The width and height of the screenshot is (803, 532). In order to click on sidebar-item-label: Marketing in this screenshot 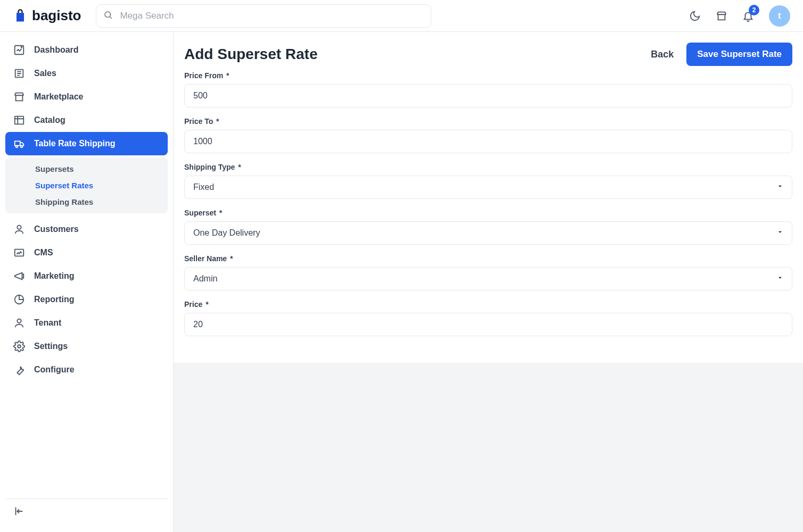, I will do `click(54, 276)`.